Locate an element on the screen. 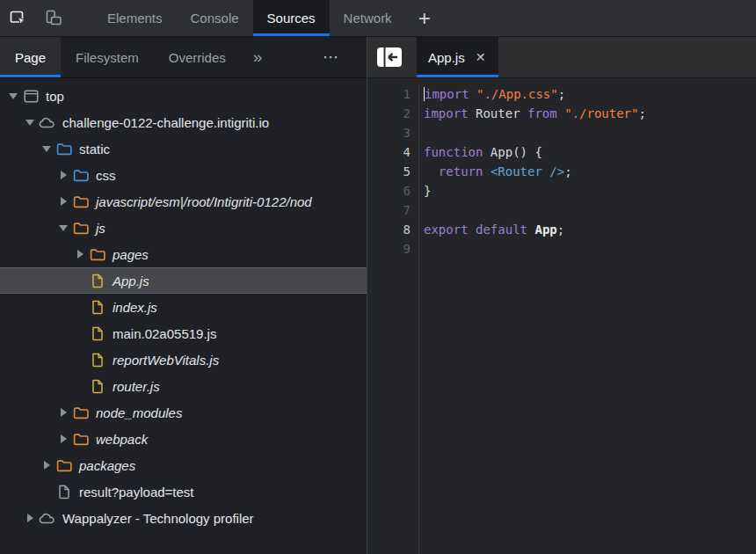 This screenshot has width=756, height=554. main-tab-elements: Elements is located at coordinates (135, 18).